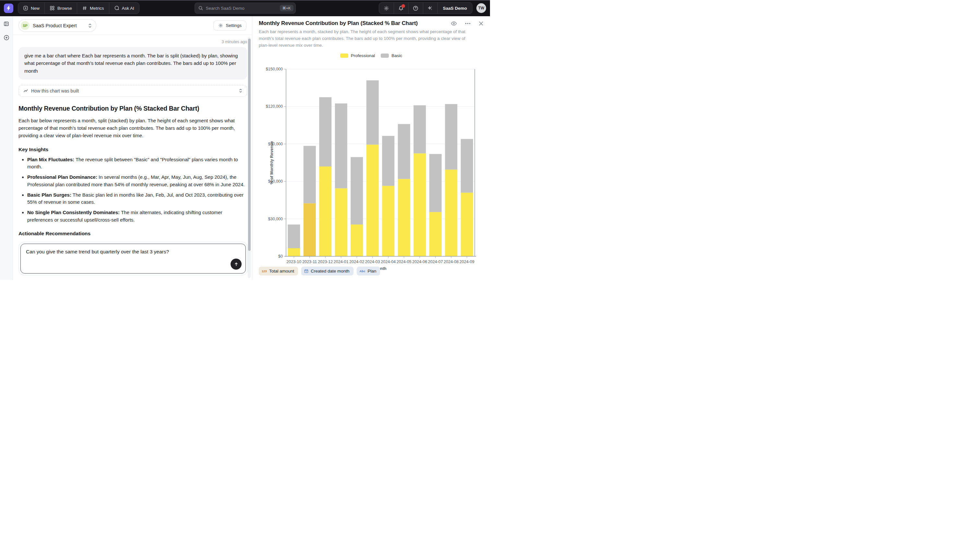 This screenshot has width=980, height=560. I want to click on svg-text: 2024-03, so click(373, 262).